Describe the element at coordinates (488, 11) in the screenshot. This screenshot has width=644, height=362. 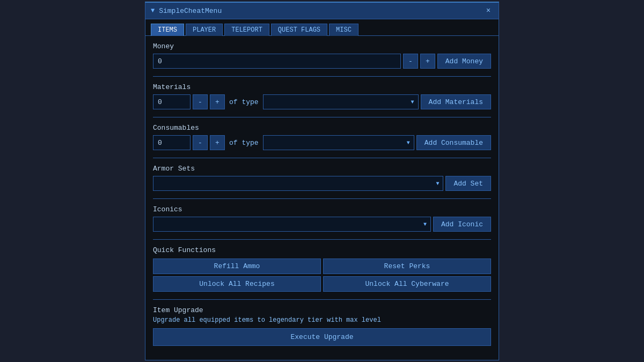
I see `close-button: ×` at that location.